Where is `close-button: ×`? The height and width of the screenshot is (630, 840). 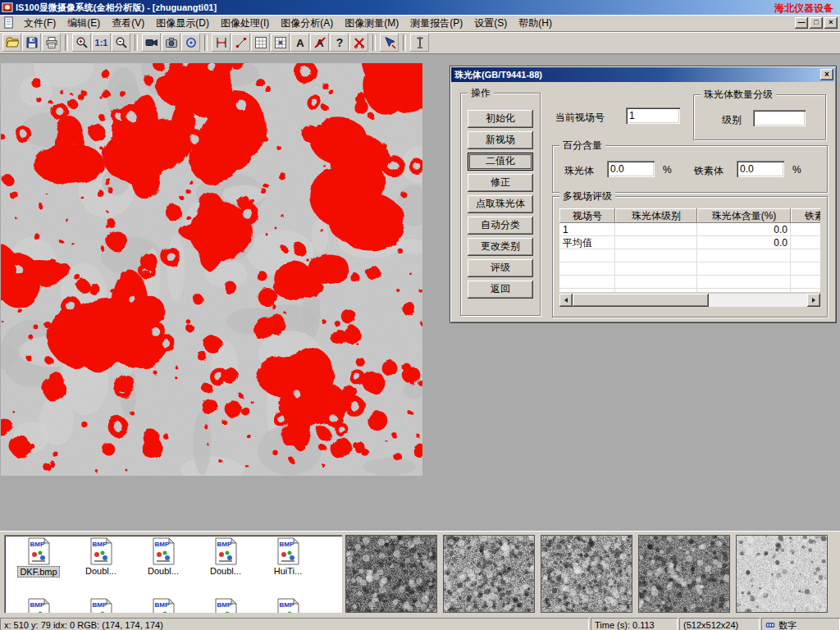
close-button: × is located at coordinates (831, 23).